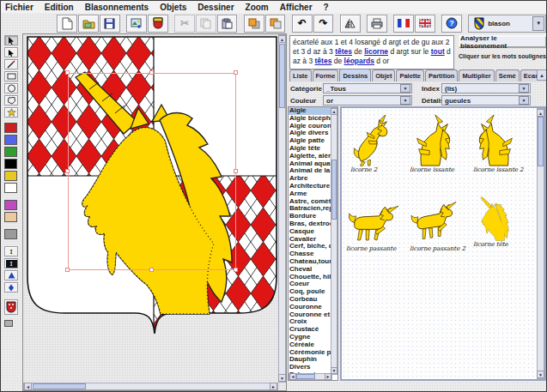 This screenshot has height=392, width=547. What do you see at coordinates (293, 377) in the screenshot?
I see `list-scroll-left: ◄` at bounding box center [293, 377].